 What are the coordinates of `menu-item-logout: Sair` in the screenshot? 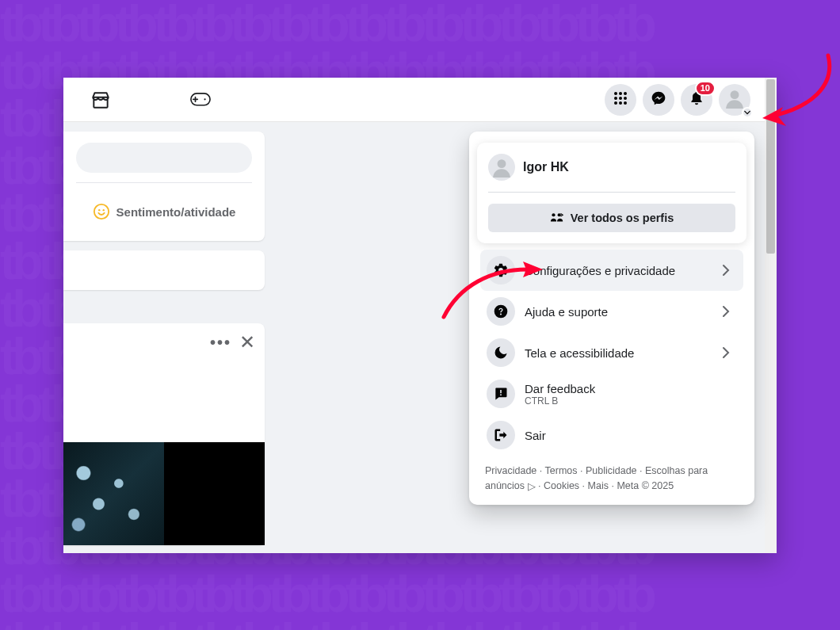 It's located at (612, 435).